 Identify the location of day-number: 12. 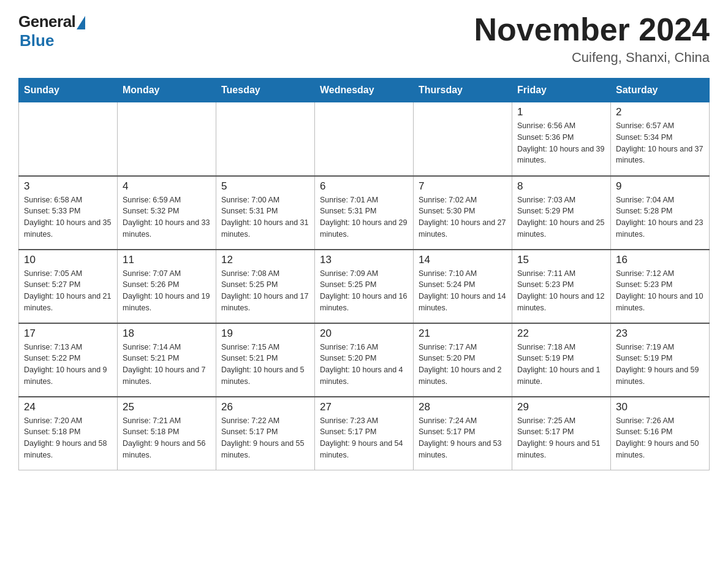
(265, 260).